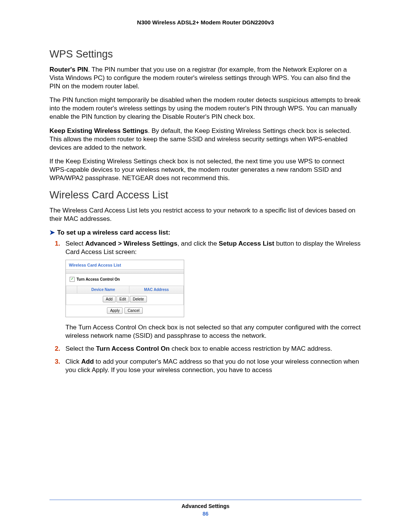 The image size is (411, 532). What do you see at coordinates (198, 244) in the screenshot?
I see `text: , and click the` at bounding box center [198, 244].